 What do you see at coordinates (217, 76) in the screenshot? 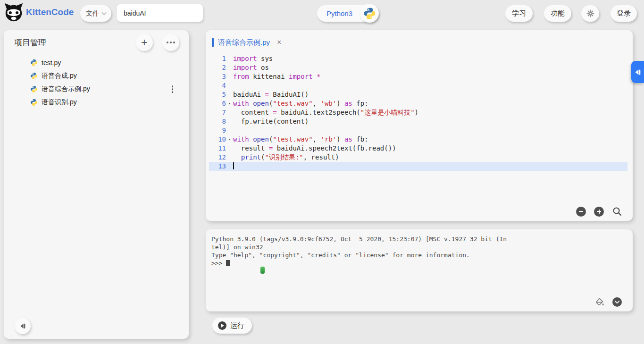
I see `line-number: 3` at bounding box center [217, 76].